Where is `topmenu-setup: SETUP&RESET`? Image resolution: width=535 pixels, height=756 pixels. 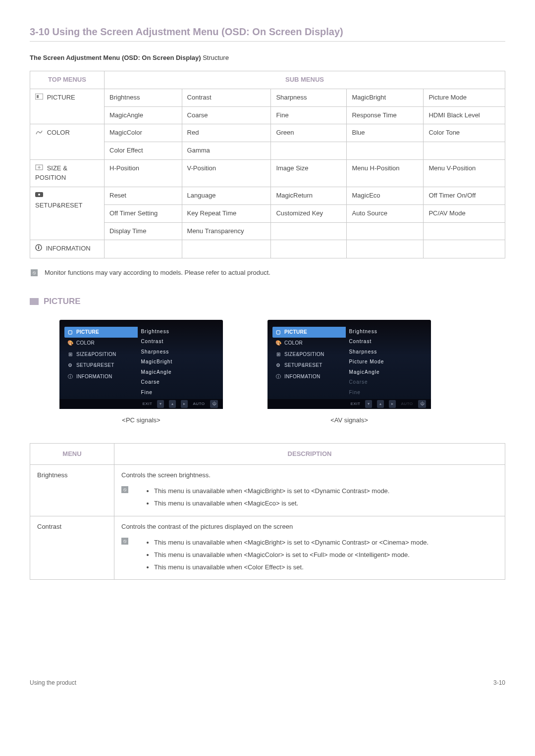 topmenu-setup: SETUP&RESET is located at coordinates (67, 213).